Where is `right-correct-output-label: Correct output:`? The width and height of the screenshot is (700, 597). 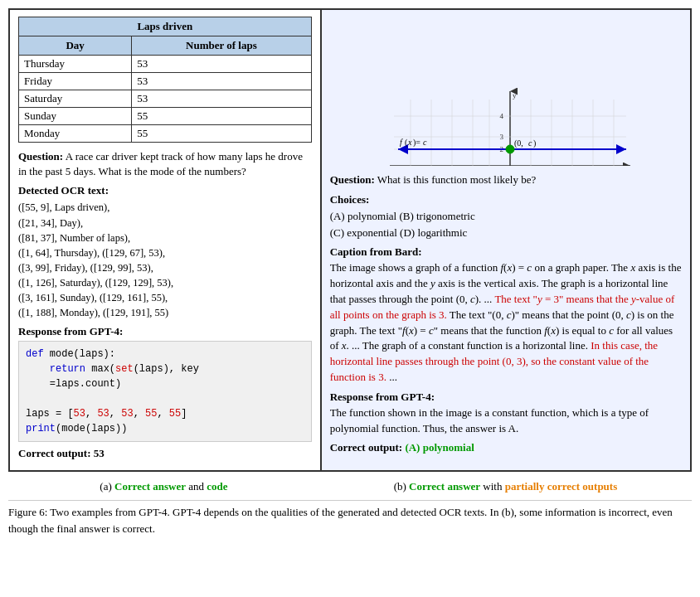 right-correct-output-label: Correct output: is located at coordinates (367, 448).